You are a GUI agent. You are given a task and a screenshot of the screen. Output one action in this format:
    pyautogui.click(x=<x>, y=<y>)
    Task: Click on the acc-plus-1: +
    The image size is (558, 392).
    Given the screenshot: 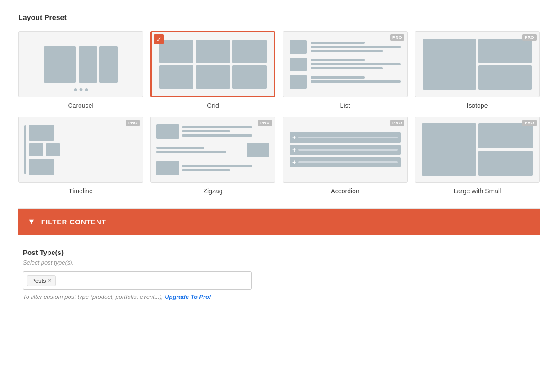 What is the action you would take?
    pyautogui.click(x=294, y=138)
    